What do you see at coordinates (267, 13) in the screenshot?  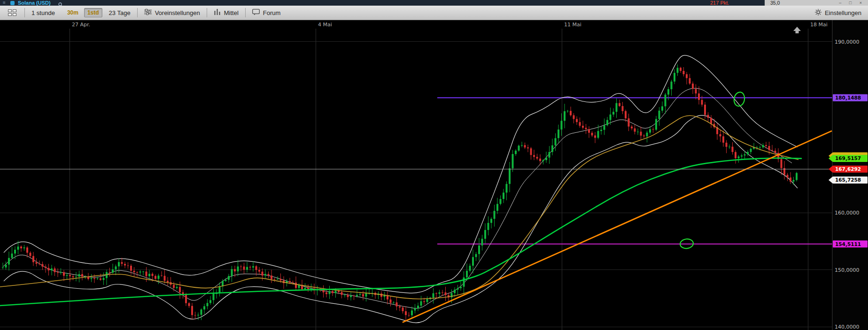 I see `forum-button: Forum` at bounding box center [267, 13].